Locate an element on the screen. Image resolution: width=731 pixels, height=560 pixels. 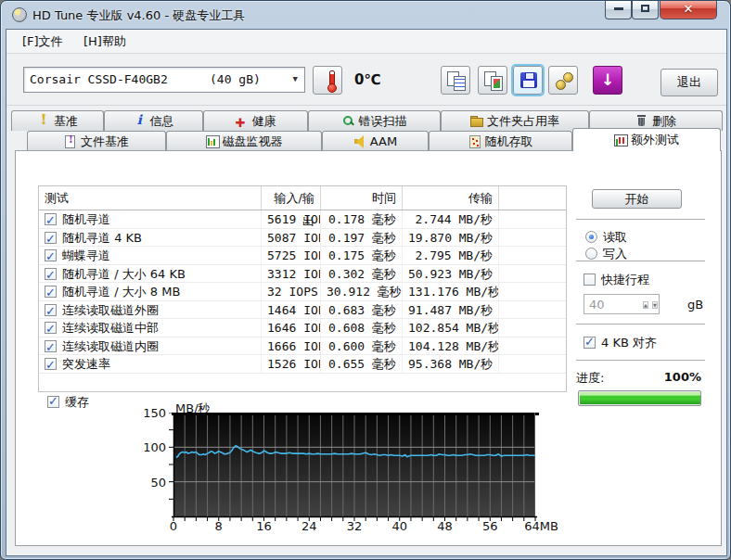
disk-monitor-icon is located at coordinates (212, 141).